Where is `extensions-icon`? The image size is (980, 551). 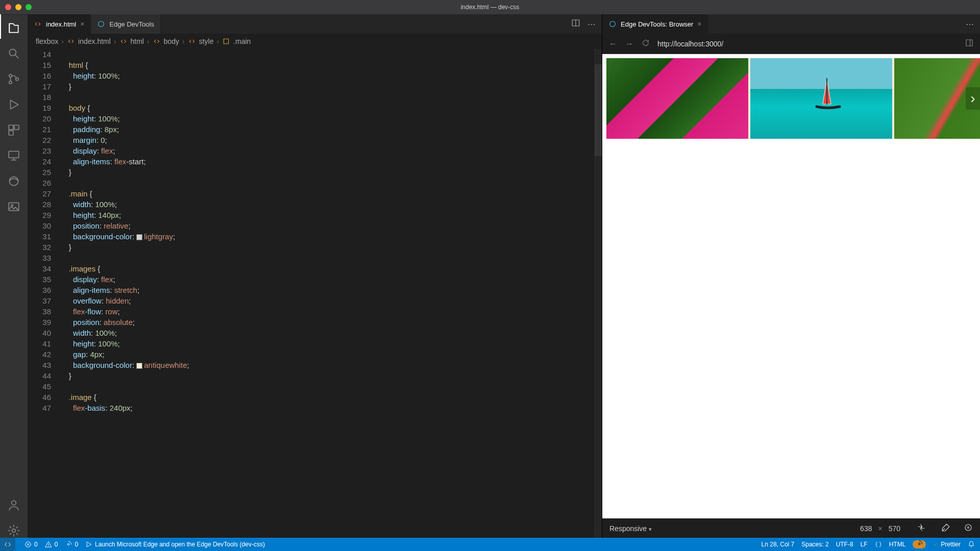
extensions-icon is located at coordinates (14, 130).